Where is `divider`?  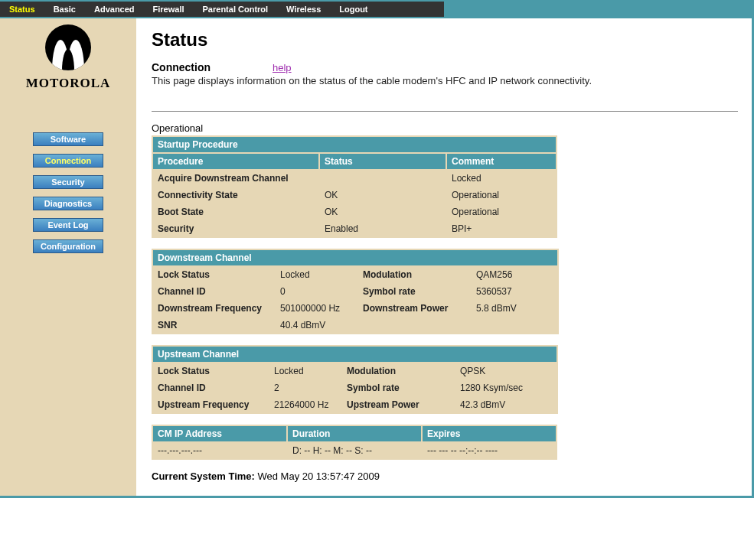 divider is located at coordinates (445, 112).